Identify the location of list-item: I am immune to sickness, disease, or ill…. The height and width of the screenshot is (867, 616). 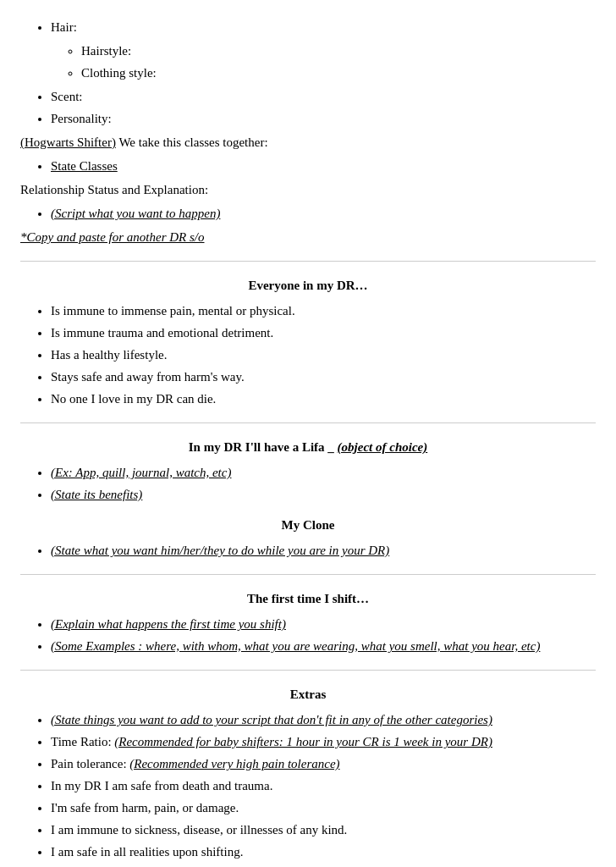
(323, 830).